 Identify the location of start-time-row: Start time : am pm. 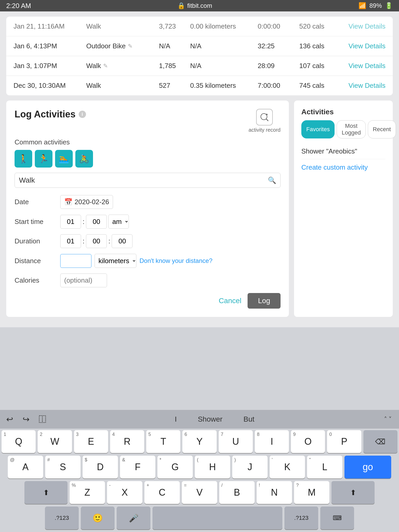
(148, 222).